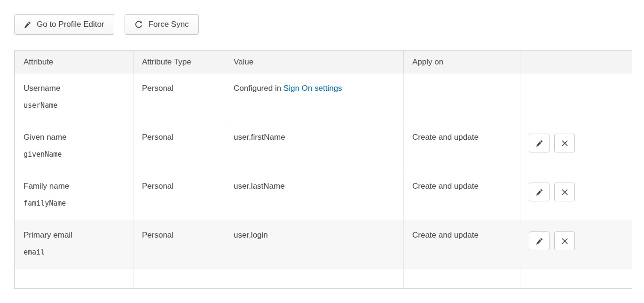  What do you see at coordinates (74, 147) in the screenshot?
I see `attribute-cell: Given name givenName` at bounding box center [74, 147].